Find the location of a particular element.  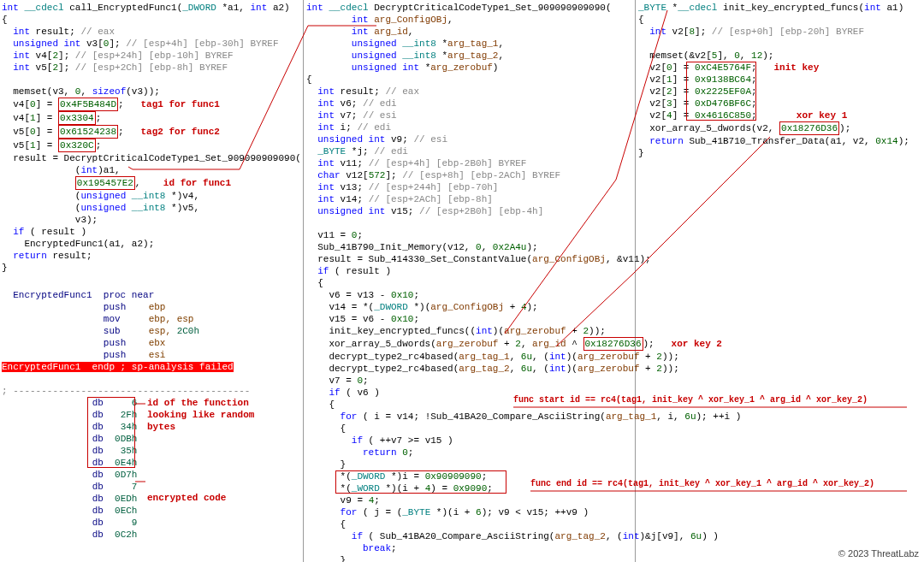

func-end-id-note: func end id == rc4(tag1, init_key ^ xor_… is located at coordinates (702, 484).